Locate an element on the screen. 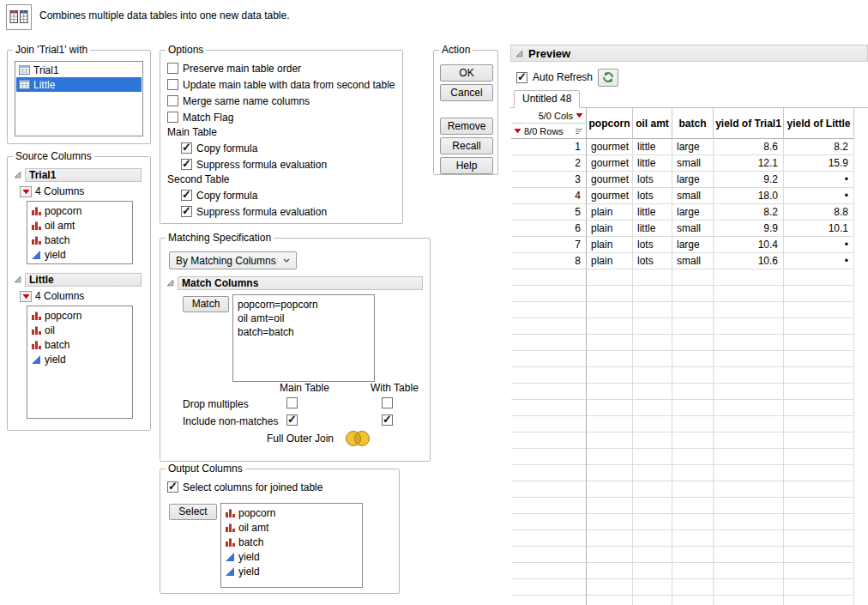 This screenshot has width=868, height=605. table-cell: 8.8 is located at coordinates (819, 213).